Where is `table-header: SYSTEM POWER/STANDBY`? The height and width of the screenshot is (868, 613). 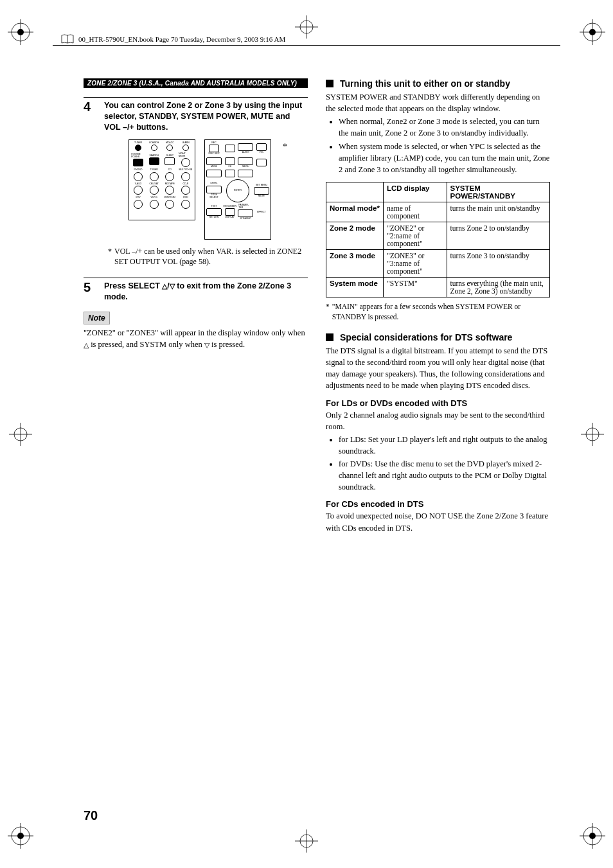 table-header: SYSTEM POWER/STANDBY is located at coordinates (498, 191).